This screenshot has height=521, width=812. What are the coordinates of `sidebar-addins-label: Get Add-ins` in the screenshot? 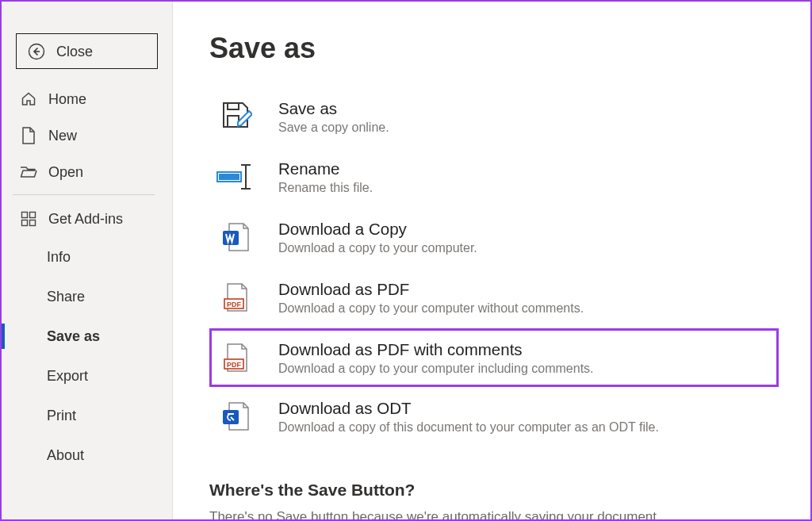 It's located at (86, 219).